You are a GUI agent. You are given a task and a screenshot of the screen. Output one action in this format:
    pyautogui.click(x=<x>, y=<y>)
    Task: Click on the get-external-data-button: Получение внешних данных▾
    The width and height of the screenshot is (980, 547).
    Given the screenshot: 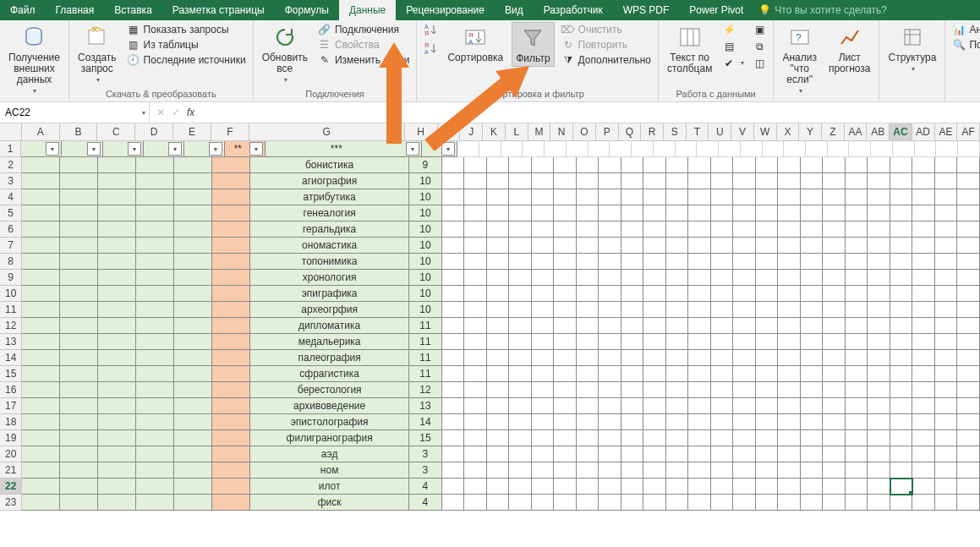 What is the action you would take?
    pyautogui.click(x=34, y=60)
    